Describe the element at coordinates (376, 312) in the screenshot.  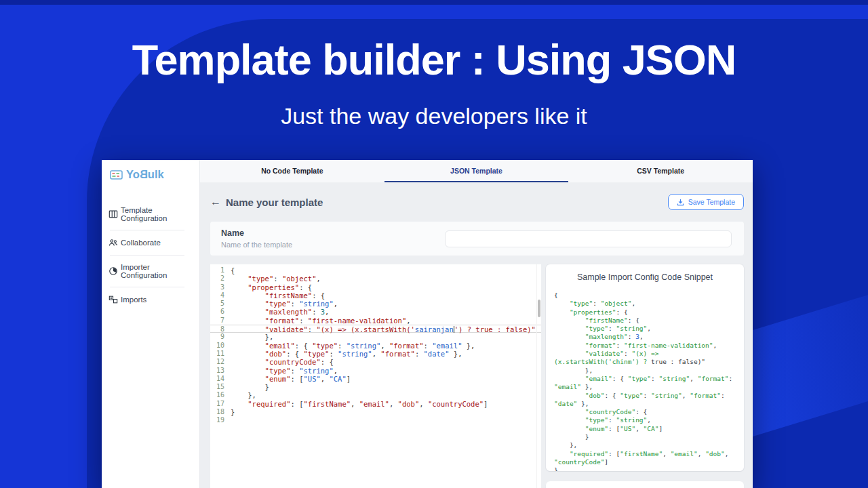
I see `code-line: 6 "maxlength": 3,` at that location.